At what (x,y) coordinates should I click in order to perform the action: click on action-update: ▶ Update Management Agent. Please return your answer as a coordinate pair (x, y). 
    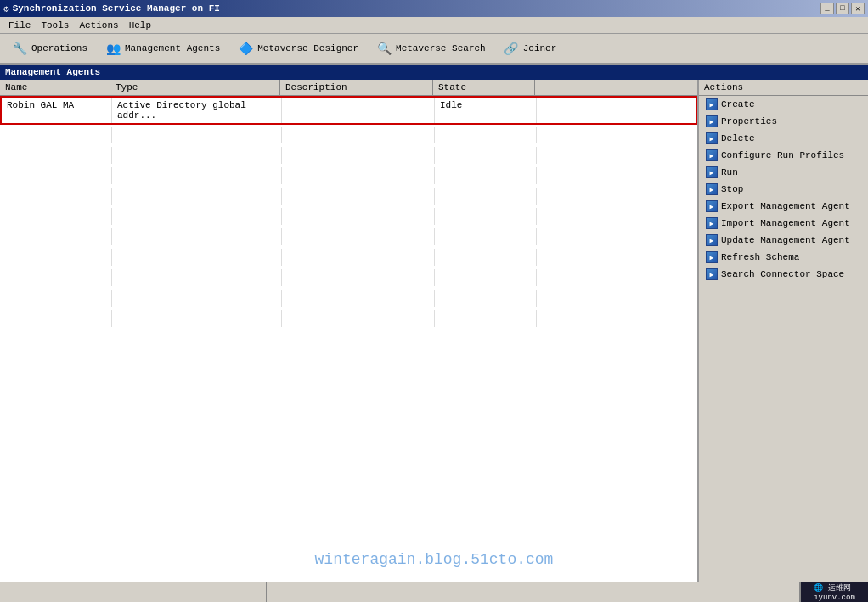
    Looking at the image, I should click on (783, 240).